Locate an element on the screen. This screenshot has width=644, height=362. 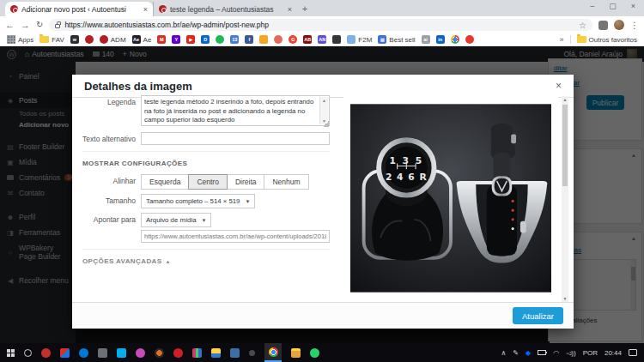
window-close-icon: × is located at coordinates (634, 6).